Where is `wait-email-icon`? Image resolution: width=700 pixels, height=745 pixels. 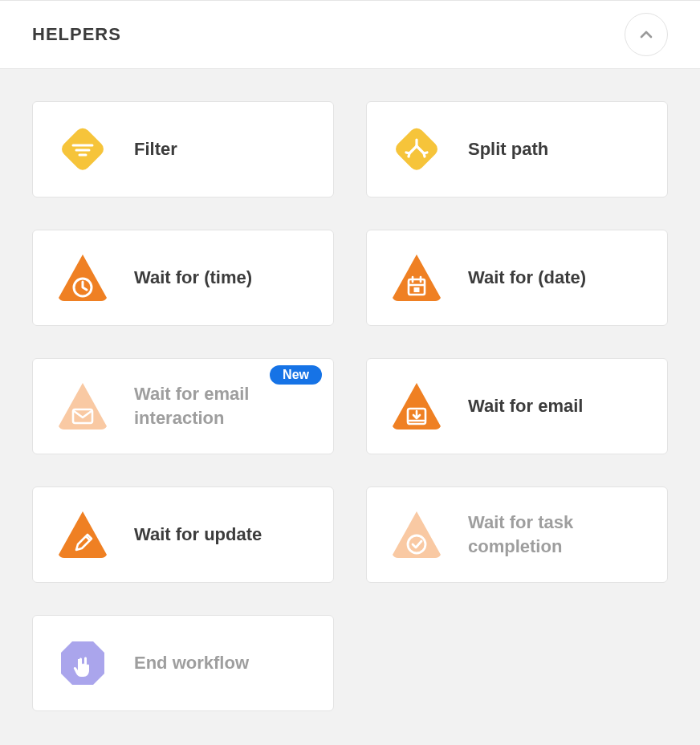
wait-email-icon is located at coordinates (417, 406).